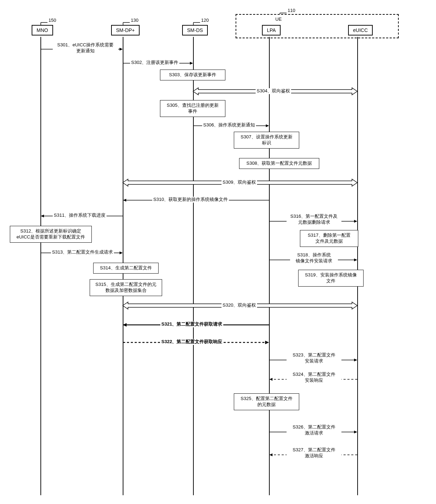 Image resolution: width=436 pixels, height=504 pixels. I want to click on participant-euicc: eUICC, so click(360, 30).